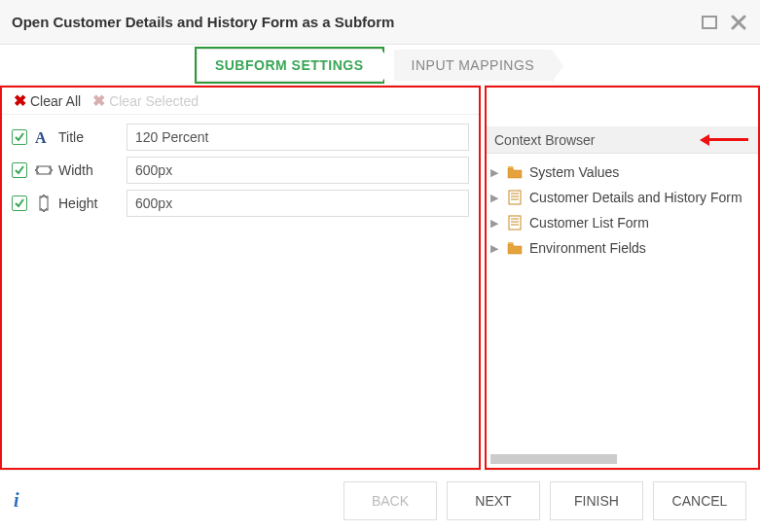 The image size is (760, 532). Describe the element at coordinates (588, 248) in the screenshot. I see `tree-item-label: Environment Fields` at that location.